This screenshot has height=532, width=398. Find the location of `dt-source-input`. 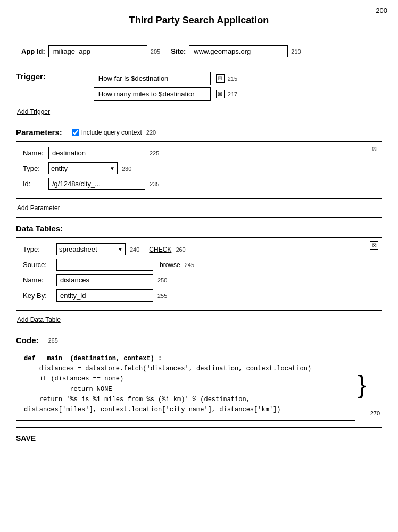

dt-source-input is located at coordinates (105, 265).